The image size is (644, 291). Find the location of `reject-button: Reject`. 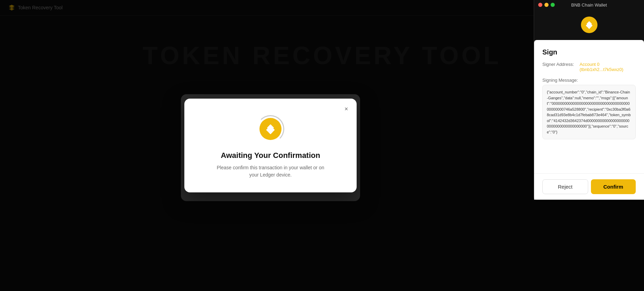

reject-button: Reject is located at coordinates (565, 187).